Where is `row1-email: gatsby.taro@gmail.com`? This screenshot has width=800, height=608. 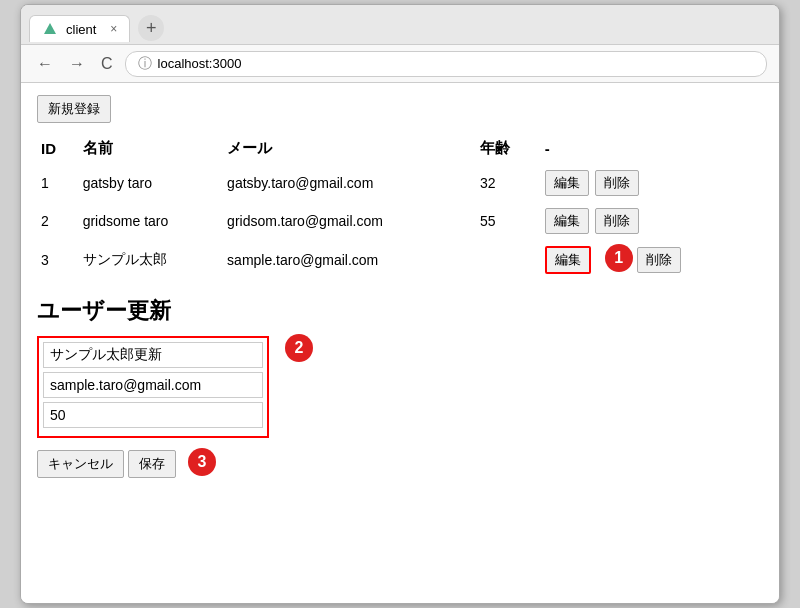 row1-email: gatsby.taro@gmail.com is located at coordinates (350, 183).